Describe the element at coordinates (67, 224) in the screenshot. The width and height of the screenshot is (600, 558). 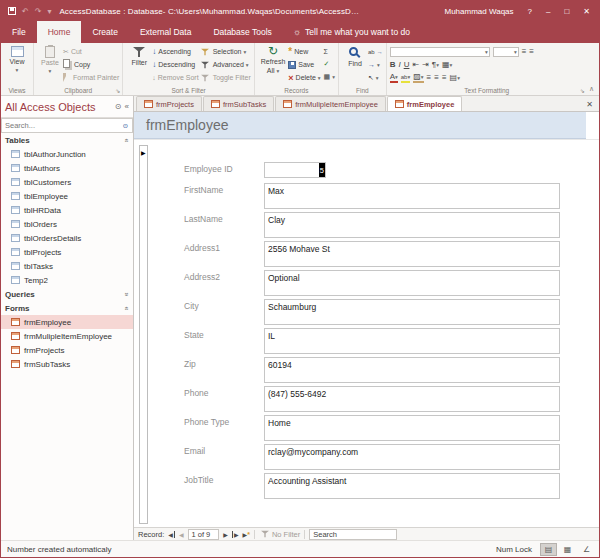
I see `sidebar-item-table: tblOrders` at that location.